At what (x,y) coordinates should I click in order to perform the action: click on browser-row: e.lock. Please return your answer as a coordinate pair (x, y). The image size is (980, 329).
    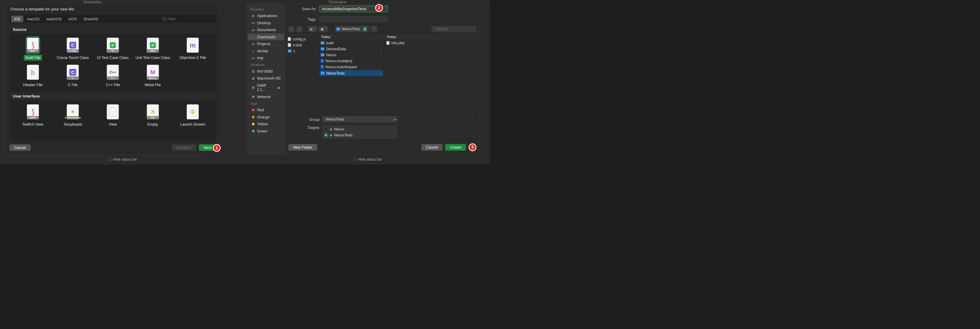
    Looking at the image, I should click on (302, 45).